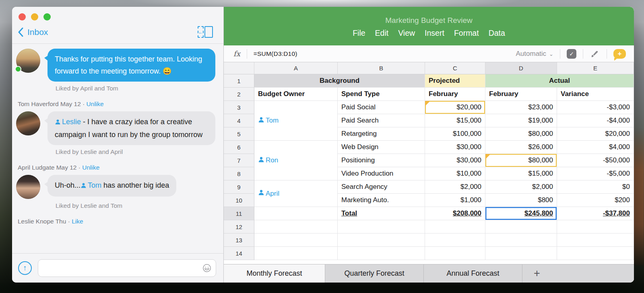  What do you see at coordinates (521, 253) in the screenshot?
I see `cell-D14` at bounding box center [521, 253].